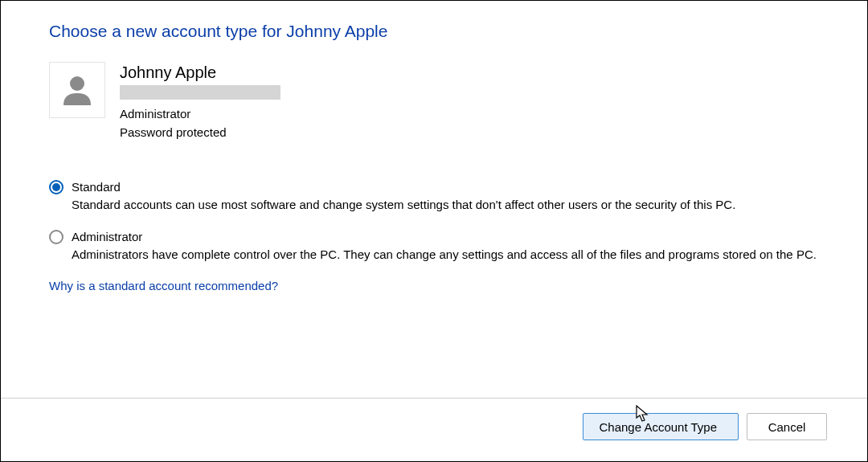 The height and width of the screenshot is (462, 868). Describe the element at coordinates (445, 204) in the screenshot. I see `option-standard-desc: Standard accounts can use most software …` at that location.